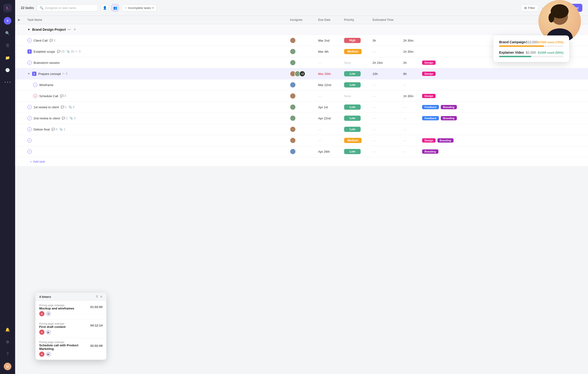 The image size is (588, 374). Describe the element at coordinates (566, 8) in the screenshot. I see `add-task-list-btn: ＋ + Add task list` at that location.